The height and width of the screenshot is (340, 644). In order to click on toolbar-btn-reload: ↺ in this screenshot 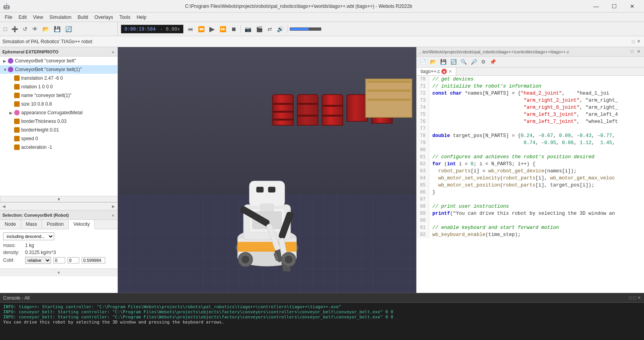, I will do `click(25, 29)`.